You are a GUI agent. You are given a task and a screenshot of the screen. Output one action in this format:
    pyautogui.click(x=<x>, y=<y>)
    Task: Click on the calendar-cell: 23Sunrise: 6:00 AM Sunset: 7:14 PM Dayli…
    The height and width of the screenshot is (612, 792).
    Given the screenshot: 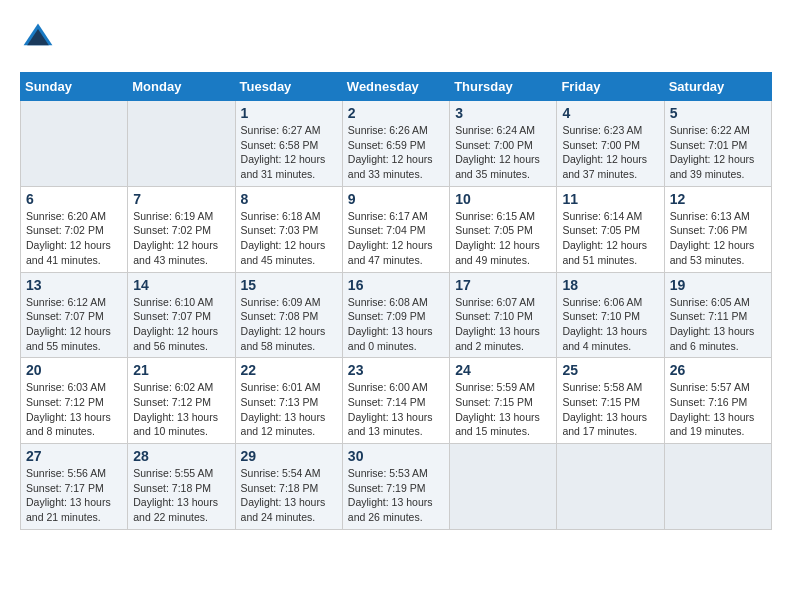 What is the action you would take?
    pyautogui.click(x=396, y=401)
    